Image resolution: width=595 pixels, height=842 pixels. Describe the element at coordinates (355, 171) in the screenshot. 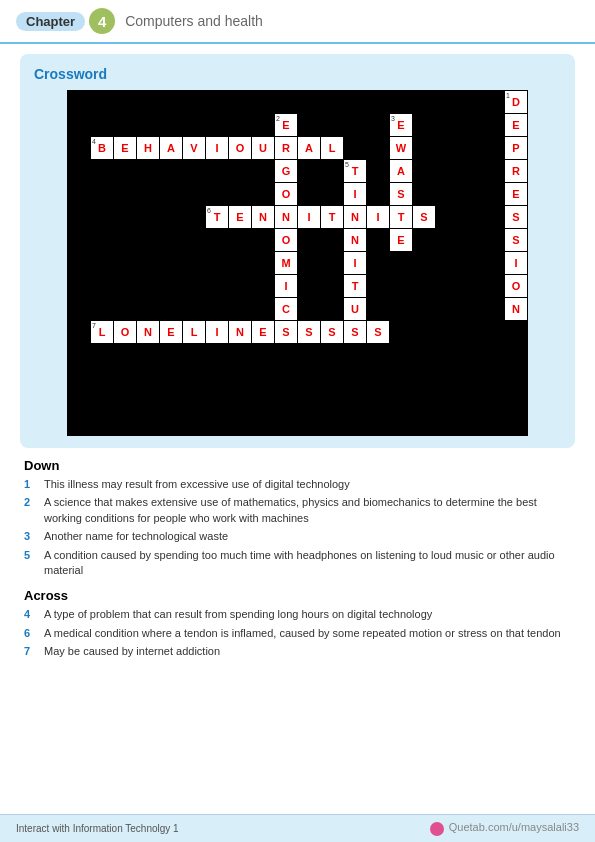

I see `grid-cell: 5T` at that location.